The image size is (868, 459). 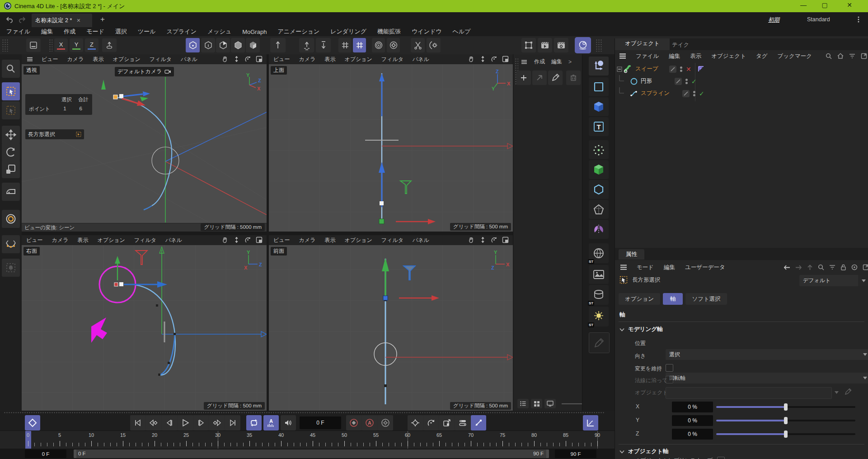 I want to click on om-menu-item: タグ, so click(x=762, y=56).